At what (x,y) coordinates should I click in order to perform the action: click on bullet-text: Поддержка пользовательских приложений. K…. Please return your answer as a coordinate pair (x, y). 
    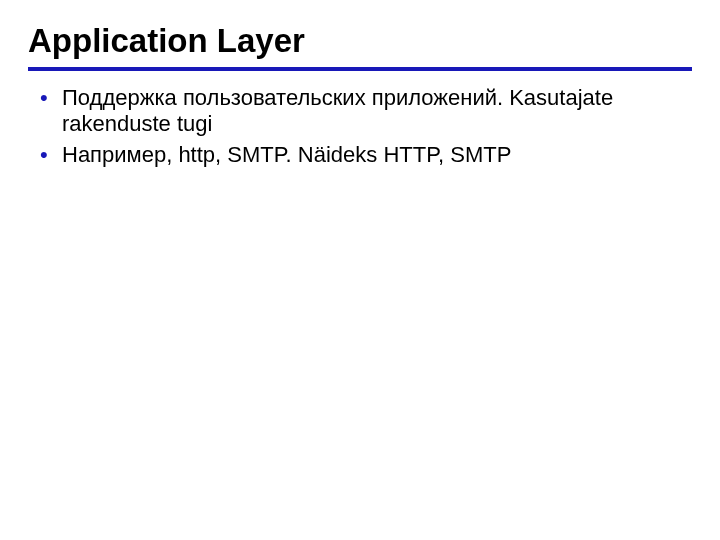
    Looking at the image, I should click on (338, 111).